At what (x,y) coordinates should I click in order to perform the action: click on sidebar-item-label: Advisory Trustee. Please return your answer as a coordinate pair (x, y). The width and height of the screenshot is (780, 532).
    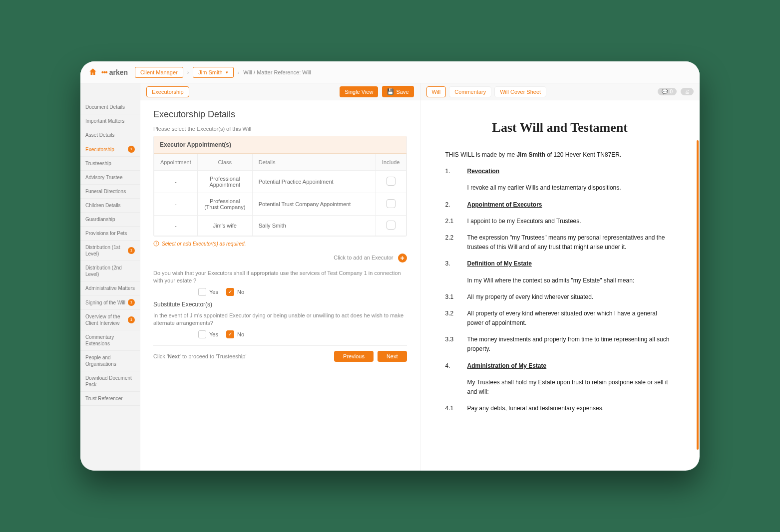
    Looking at the image, I should click on (104, 178).